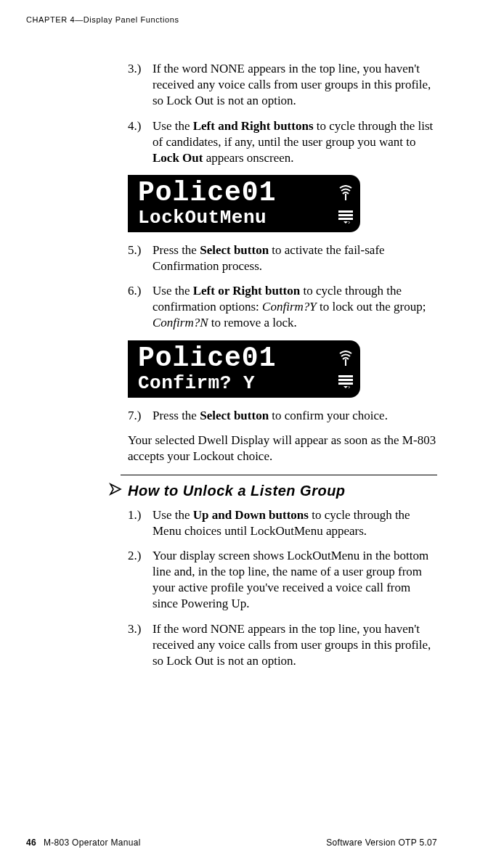  Describe the element at coordinates (251, 515) in the screenshot. I see `bold-text: Up and Down buttons` at that location.